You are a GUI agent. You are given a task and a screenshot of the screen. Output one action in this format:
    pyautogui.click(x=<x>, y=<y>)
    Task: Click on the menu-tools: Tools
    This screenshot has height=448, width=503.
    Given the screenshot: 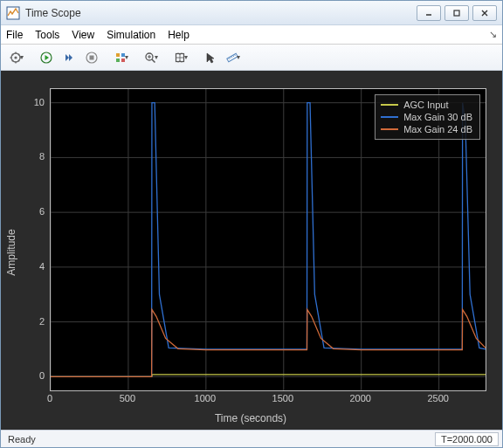 What is the action you would take?
    pyautogui.click(x=47, y=35)
    